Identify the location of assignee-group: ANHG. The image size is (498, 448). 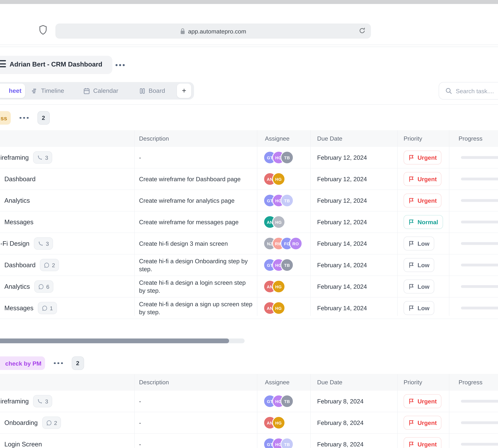
(274, 423).